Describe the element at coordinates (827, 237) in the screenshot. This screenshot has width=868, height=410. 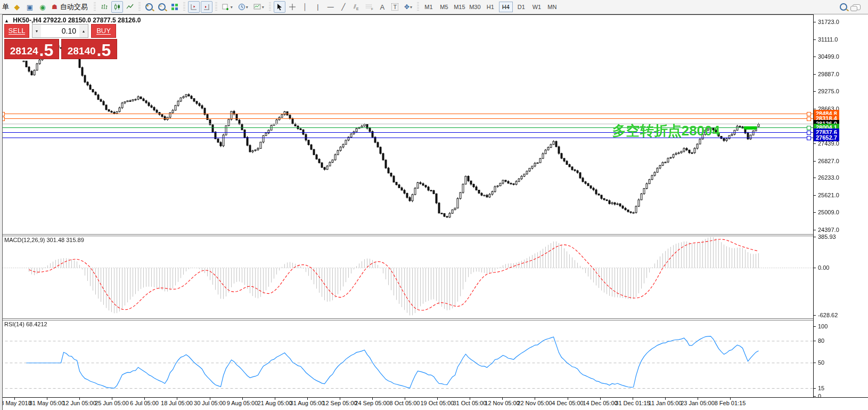
I see `macd-tick: 385.93` at that location.